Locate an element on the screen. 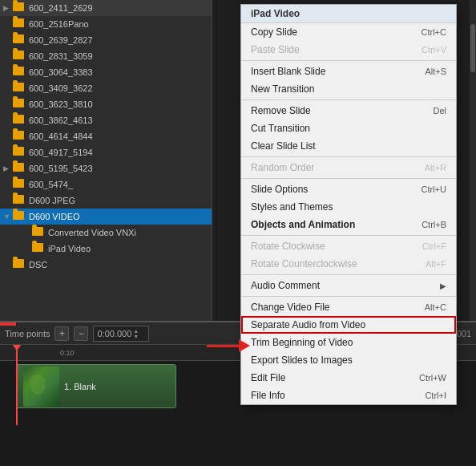 This screenshot has width=476, height=466. video-clip: 1. Blank is located at coordinates (96, 387).